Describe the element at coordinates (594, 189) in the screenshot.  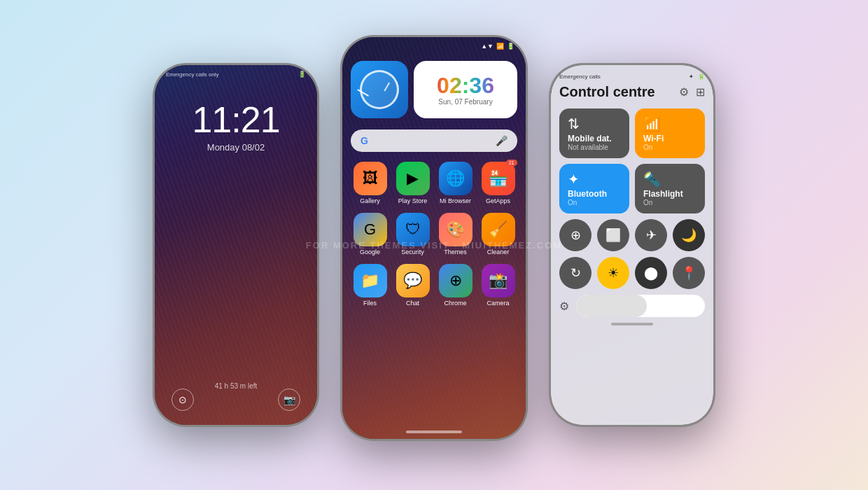
I see `toggle-bluetooth: ✦ Bluetooth On` at that location.